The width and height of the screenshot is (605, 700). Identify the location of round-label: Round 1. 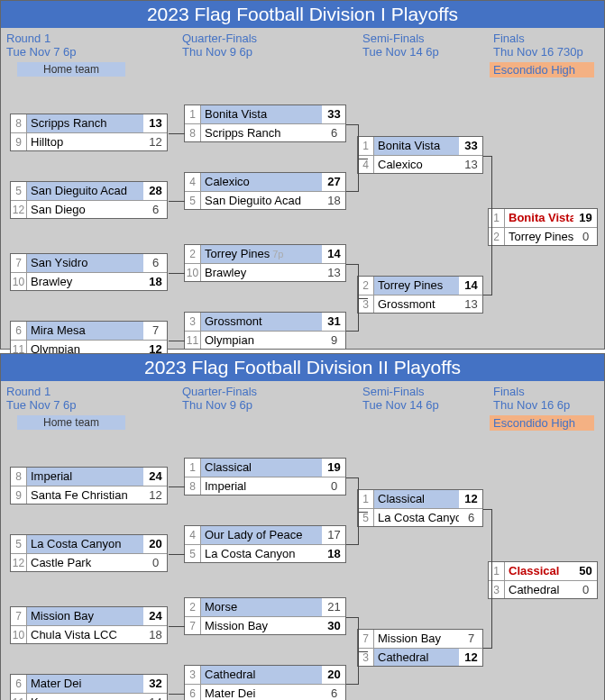
(88, 389).